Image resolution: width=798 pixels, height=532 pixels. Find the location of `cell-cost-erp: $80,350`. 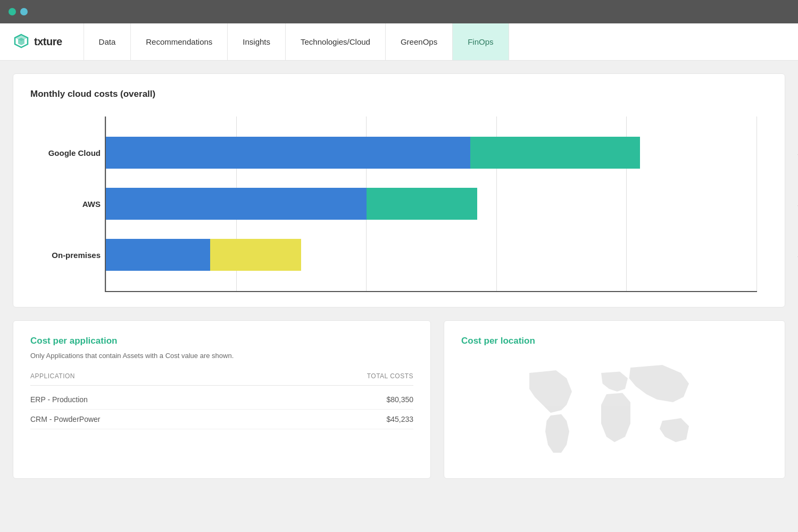

cell-cost-erp: $80,350 is located at coordinates (400, 400).